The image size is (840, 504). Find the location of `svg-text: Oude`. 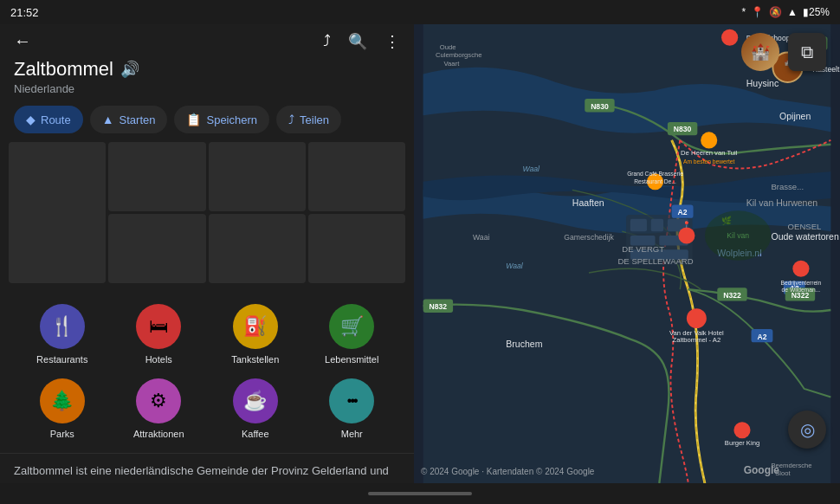

svg-text: Oude is located at coordinates (449, 47).